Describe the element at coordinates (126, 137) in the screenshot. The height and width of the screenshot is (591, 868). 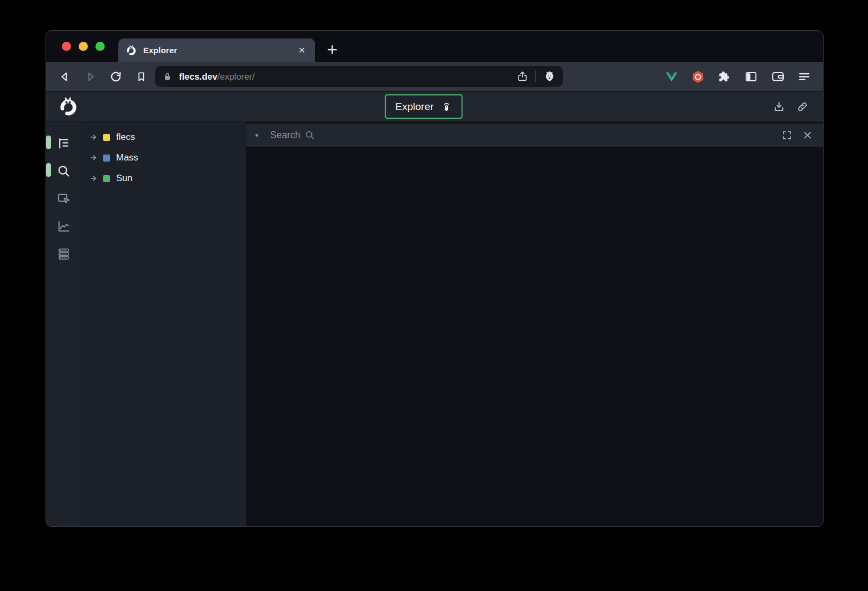
I see `entity-label: flecs` at that location.